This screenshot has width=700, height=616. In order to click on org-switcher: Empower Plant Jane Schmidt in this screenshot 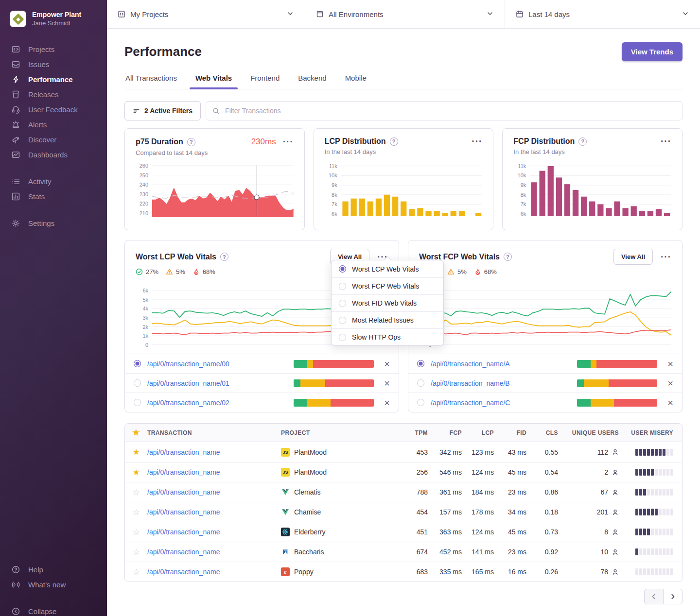, I will do `click(53, 17)`.